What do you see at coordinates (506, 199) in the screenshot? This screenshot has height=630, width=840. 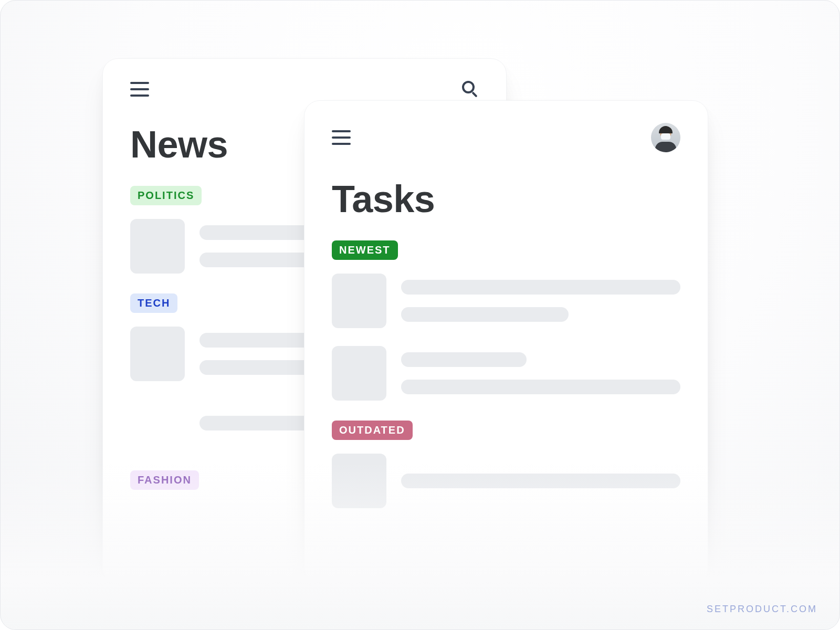 I see `tasks-title: Tasks` at bounding box center [506, 199].